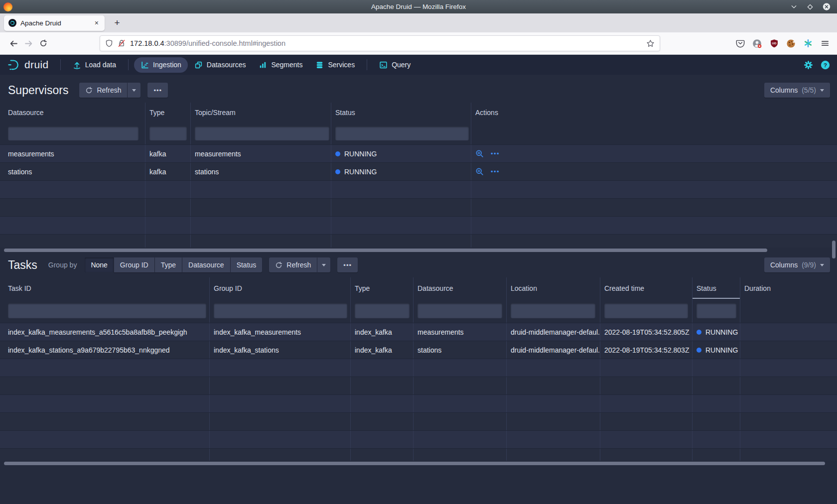  I want to click on col-header-created-time: Created time, so click(647, 288).